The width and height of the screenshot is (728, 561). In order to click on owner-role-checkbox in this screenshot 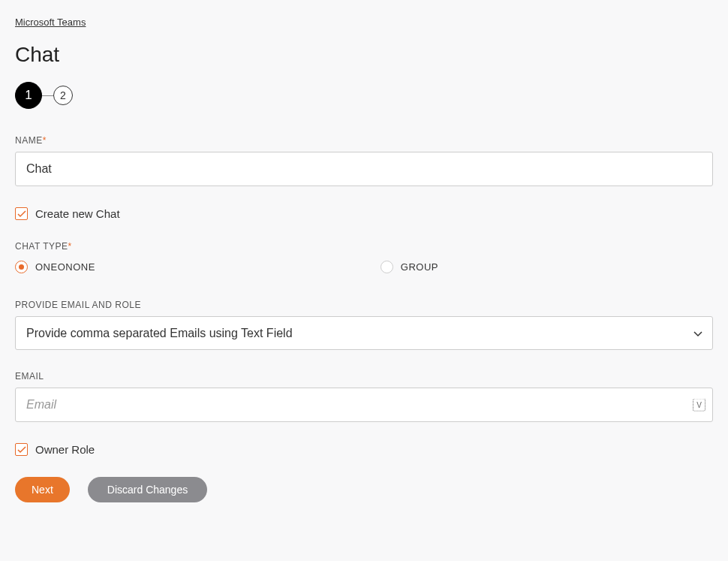, I will do `click(21, 449)`.